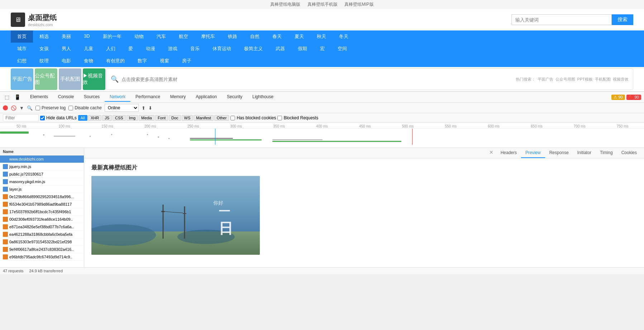  What do you see at coordinates (111, 49) in the screenshot?
I see `nav-item-人们: 人们` at bounding box center [111, 49].